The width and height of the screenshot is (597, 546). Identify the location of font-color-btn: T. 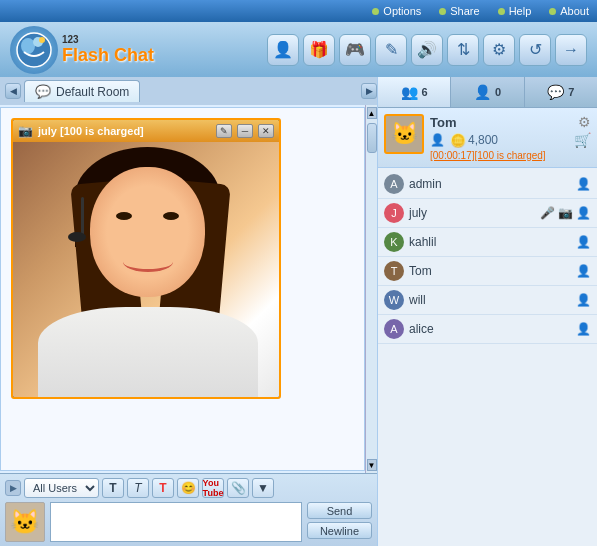
(163, 488).